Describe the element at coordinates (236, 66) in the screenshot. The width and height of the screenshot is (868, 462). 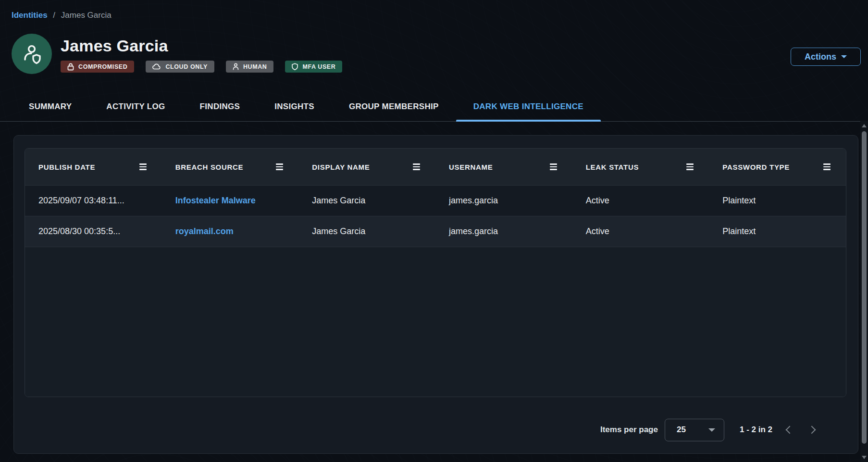
I see `person-icon` at that location.